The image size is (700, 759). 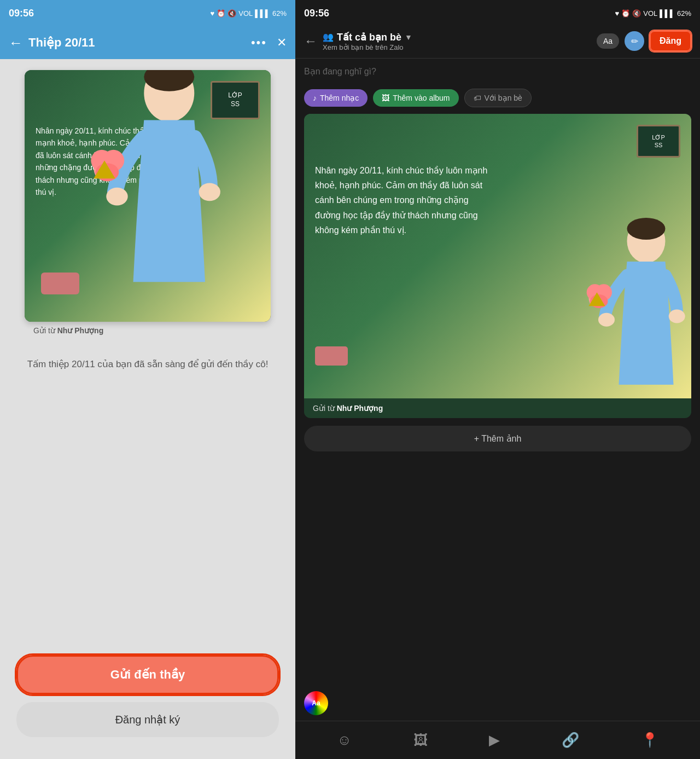 I want to click on right-card-text: Nhân ngày 20/11, kính chúc thầy luôn mạn…, so click(x=402, y=200).